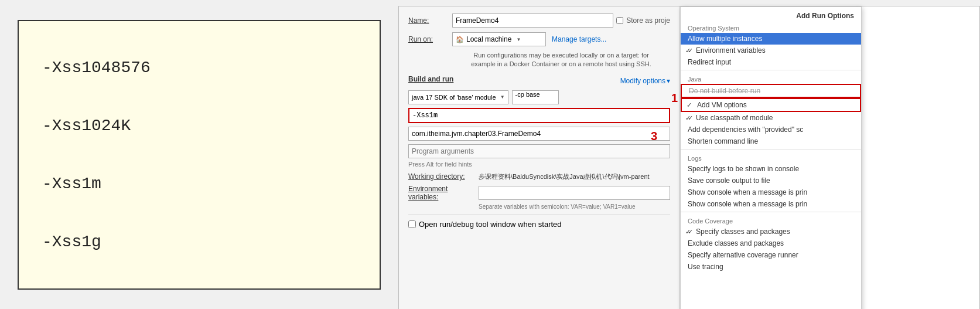 Image resolution: width=980 pixels, height=309 pixels. What do you see at coordinates (771, 62) in the screenshot?
I see `menu-item-redirect-input: Redirect input` at bounding box center [771, 62].